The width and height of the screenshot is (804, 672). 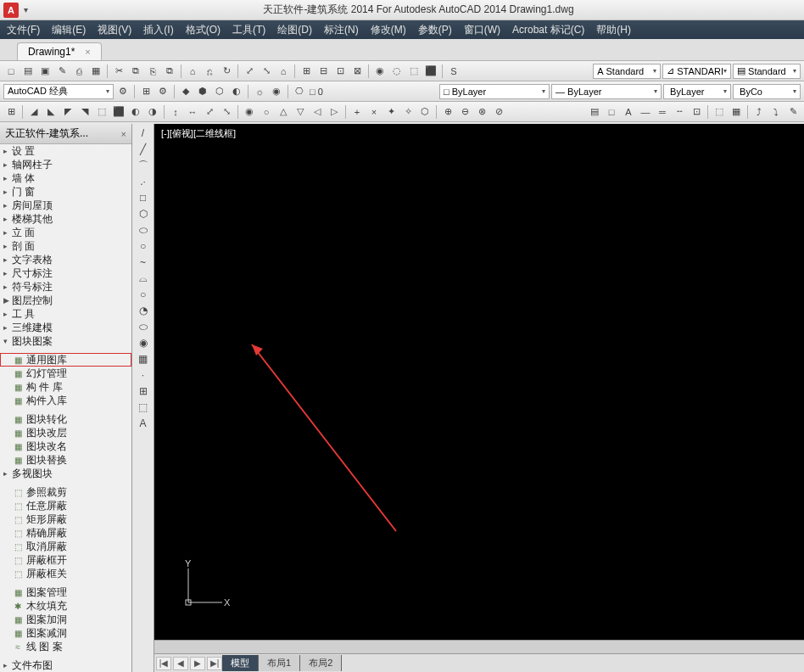 What do you see at coordinates (679, 112) in the screenshot?
I see `toolbar-button: ╌` at bounding box center [679, 112].